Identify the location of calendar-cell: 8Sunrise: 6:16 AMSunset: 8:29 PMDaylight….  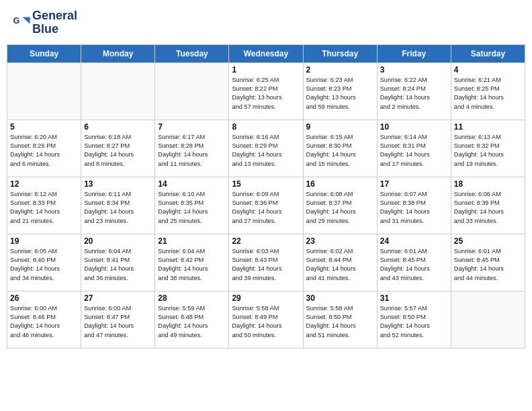
(266, 148).